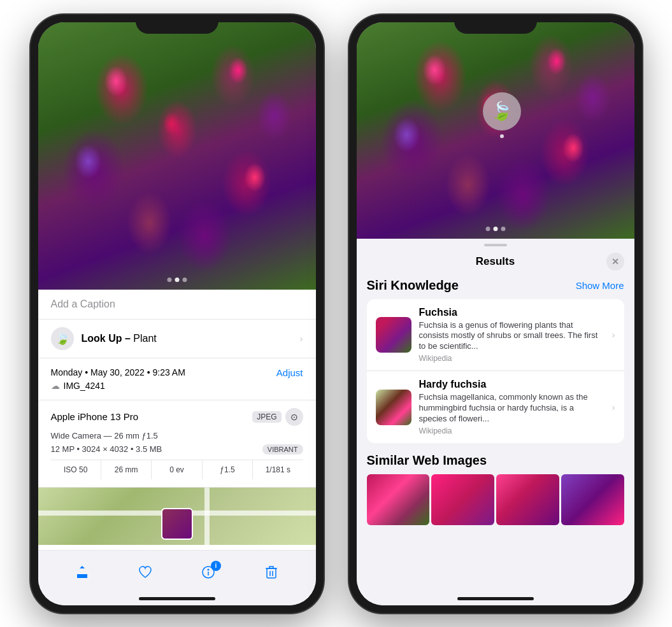  I want to click on siri-knowledge-title: Siri Knowledge, so click(413, 285).